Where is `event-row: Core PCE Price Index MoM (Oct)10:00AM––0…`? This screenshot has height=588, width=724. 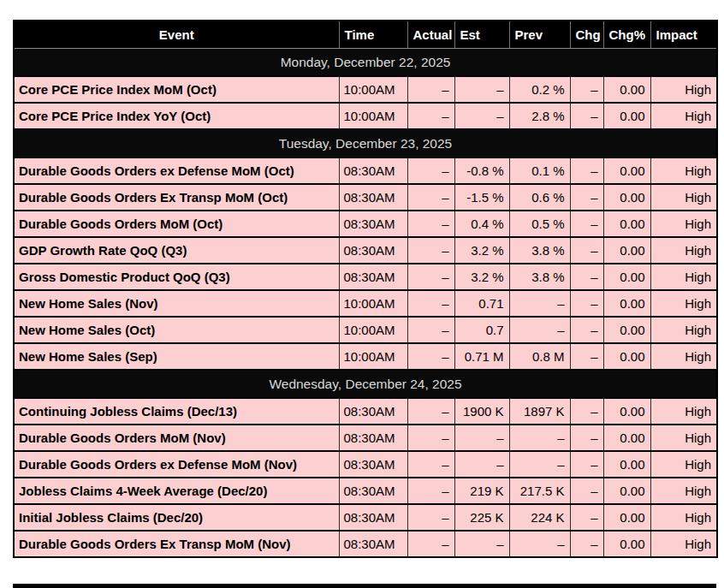 event-row: Core PCE Price Index MoM (Oct)10:00AM––0… is located at coordinates (365, 89).